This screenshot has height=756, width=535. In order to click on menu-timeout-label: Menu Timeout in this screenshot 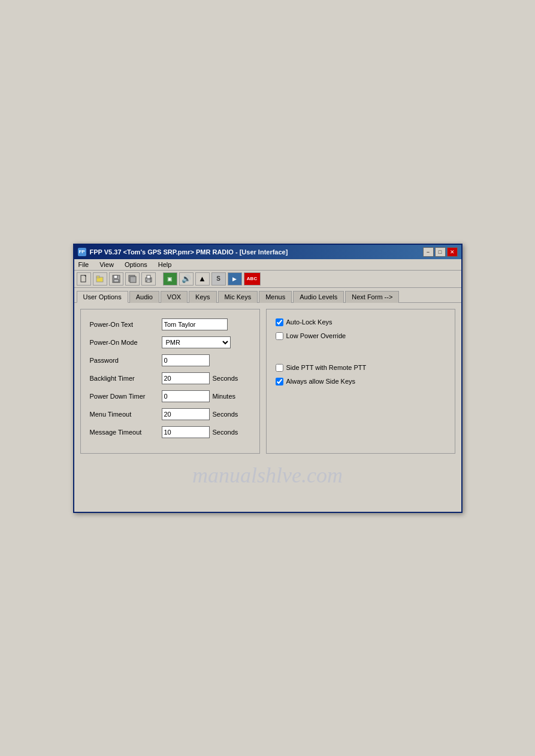, I will do `click(126, 414)`.